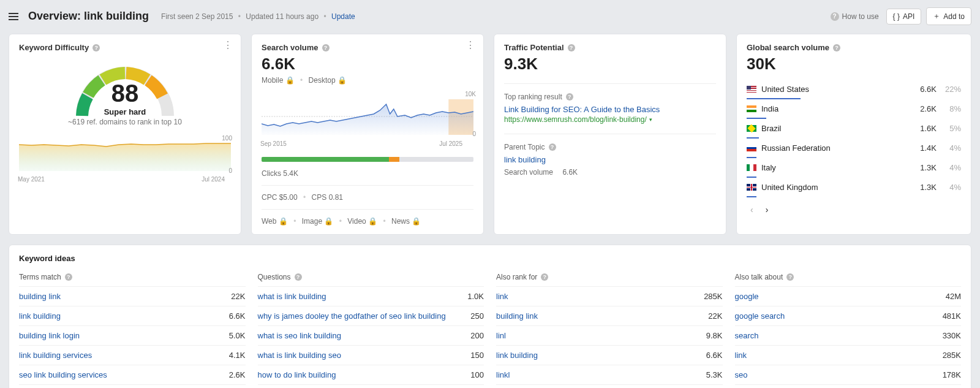 The width and height of the screenshot is (980, 388). I want to click on country-pct: 4%, so click(951, 148).